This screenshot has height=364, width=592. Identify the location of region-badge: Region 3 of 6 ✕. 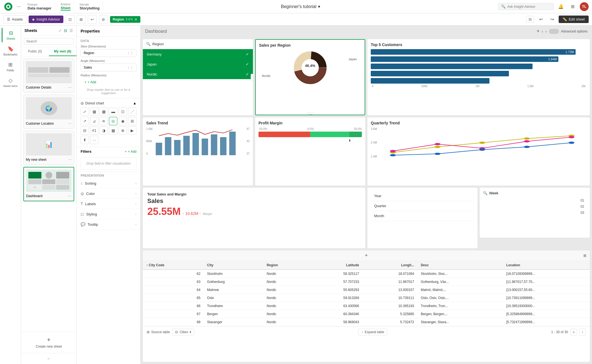
(125, 19).